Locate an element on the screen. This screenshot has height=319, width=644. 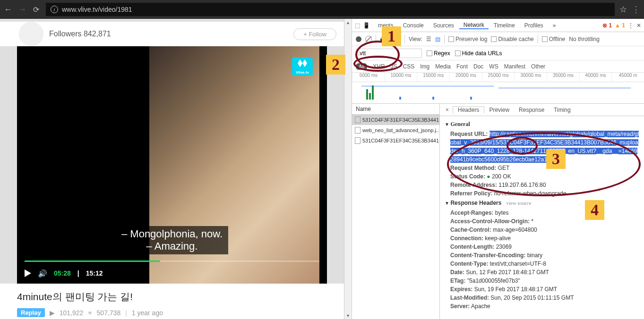
reload-icon: ⟳ is located at coordinates (36, 9).